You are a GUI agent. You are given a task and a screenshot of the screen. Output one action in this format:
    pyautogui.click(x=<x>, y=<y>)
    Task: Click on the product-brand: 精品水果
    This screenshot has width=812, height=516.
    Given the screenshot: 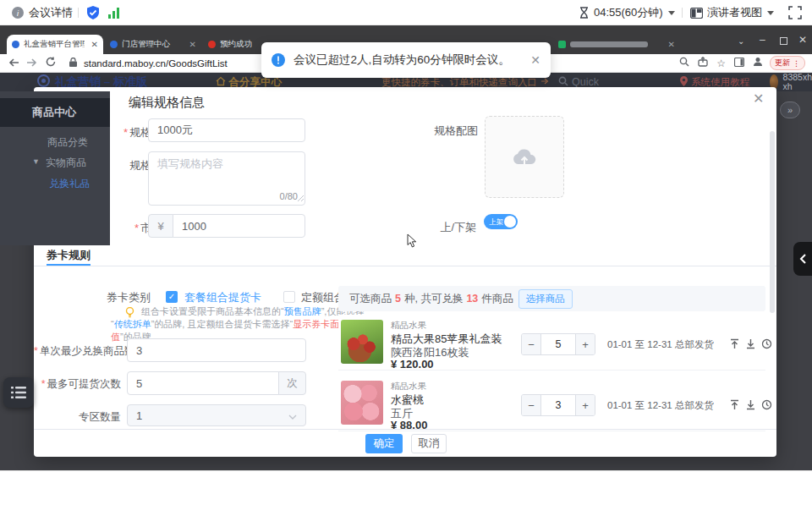 What is the action you would take?
    pyautogui.click(x=409, y=326)
    